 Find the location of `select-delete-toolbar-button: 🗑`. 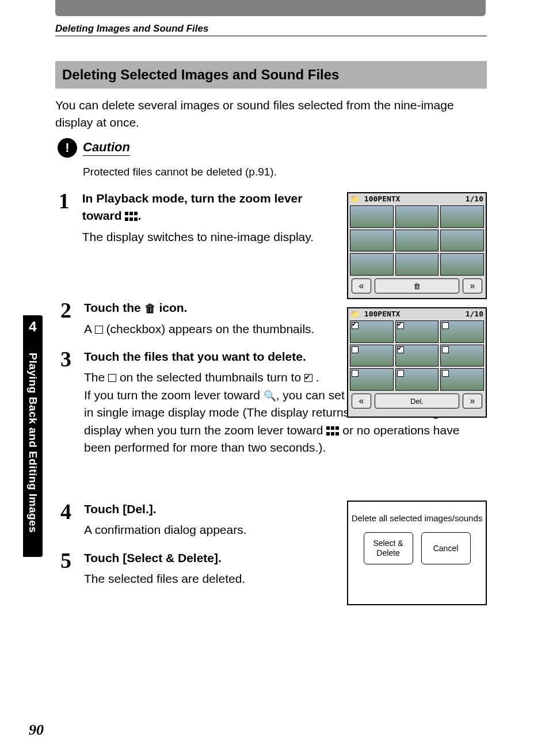

select-delete-toolbar-button: 🗑 is located at coordinates (417, 286).